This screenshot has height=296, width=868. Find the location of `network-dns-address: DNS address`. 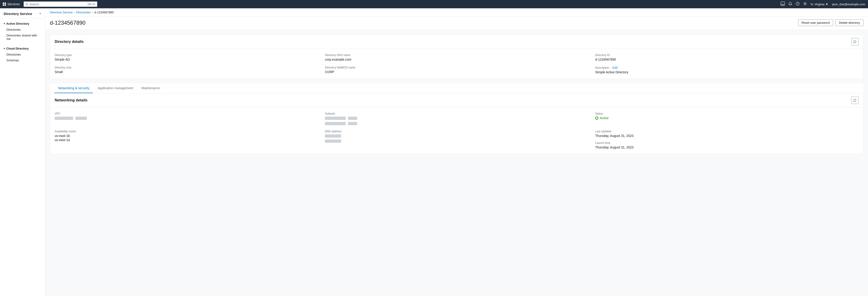

network-dns-address: DNS address is located at coordinates (457, 139).